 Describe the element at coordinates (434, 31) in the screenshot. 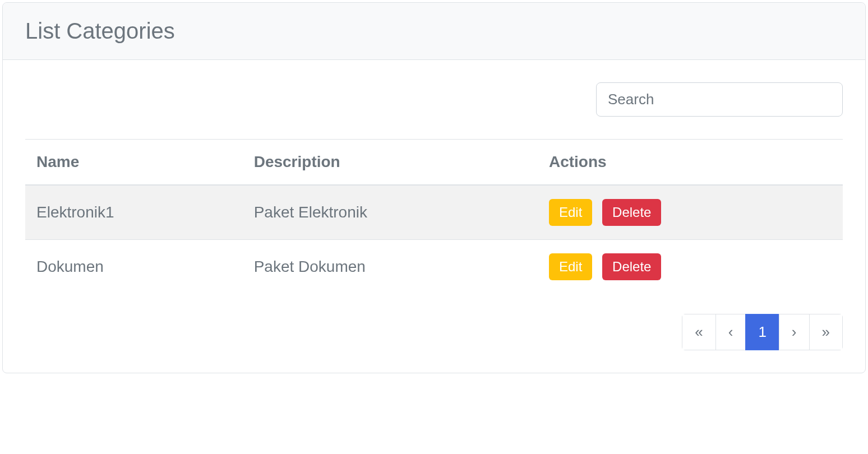

I see `page-title: List Categories` at that location.